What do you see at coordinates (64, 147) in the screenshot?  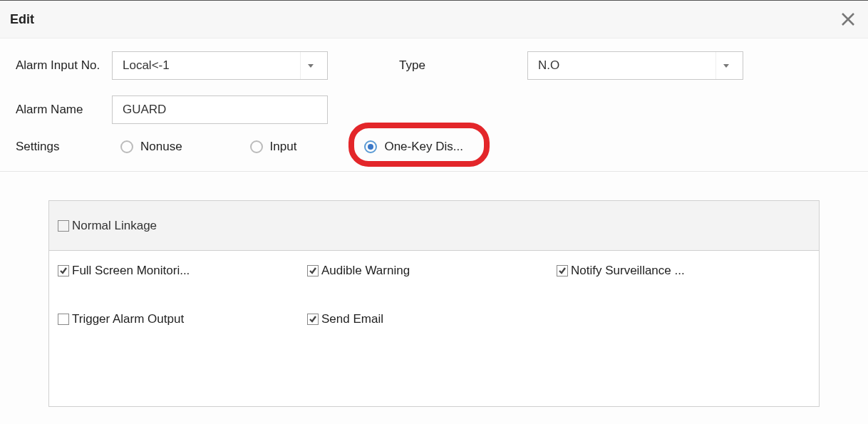 I see `label-settings: Settings` at bounding box center [64, 147].